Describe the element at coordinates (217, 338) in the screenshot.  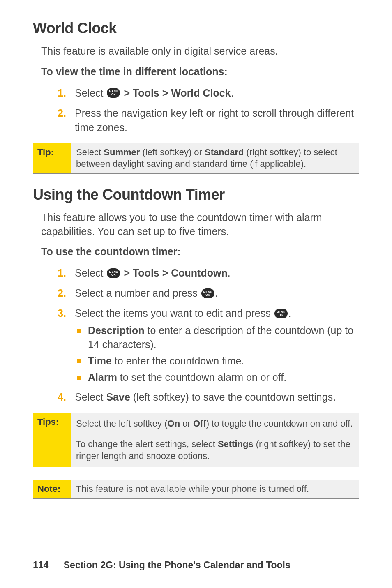
I see `bullet-description: Description to enter a description of th…` at that location.